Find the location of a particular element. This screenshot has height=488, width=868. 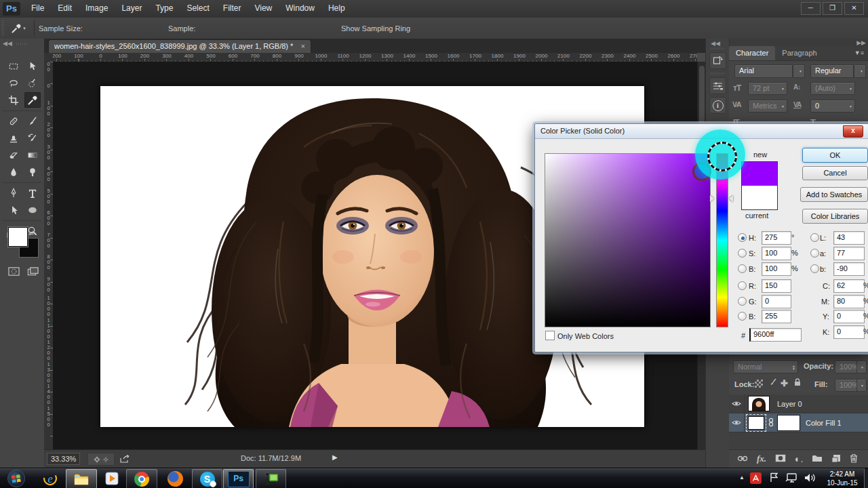

radio-r is located at coordinates (742, 286).